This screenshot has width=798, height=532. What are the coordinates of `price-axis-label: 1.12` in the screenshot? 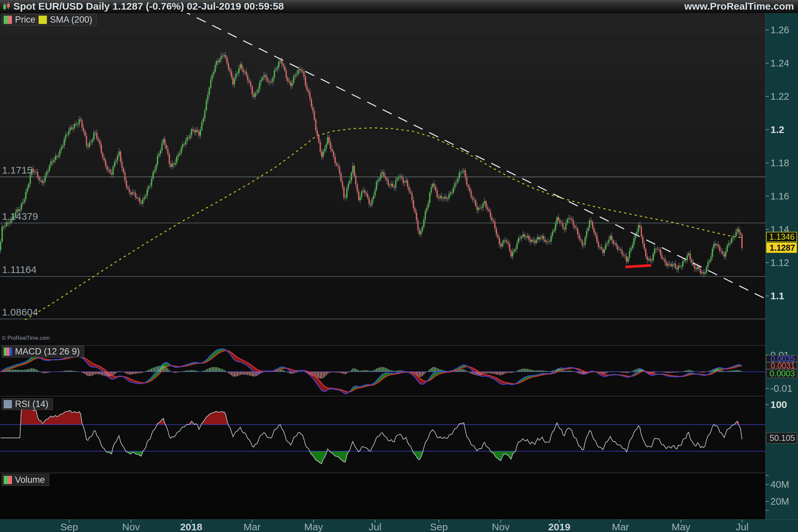 It's located at (780, 263).